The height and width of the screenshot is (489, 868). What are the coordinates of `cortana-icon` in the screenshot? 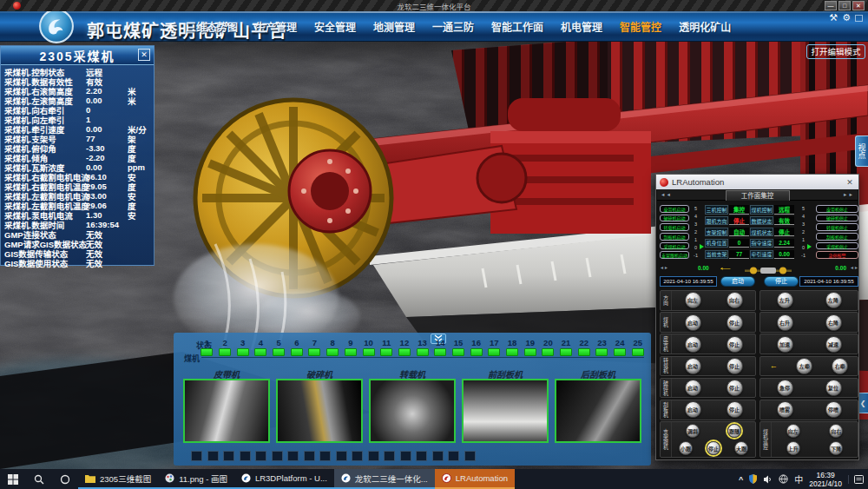 It's located at (65, 479).